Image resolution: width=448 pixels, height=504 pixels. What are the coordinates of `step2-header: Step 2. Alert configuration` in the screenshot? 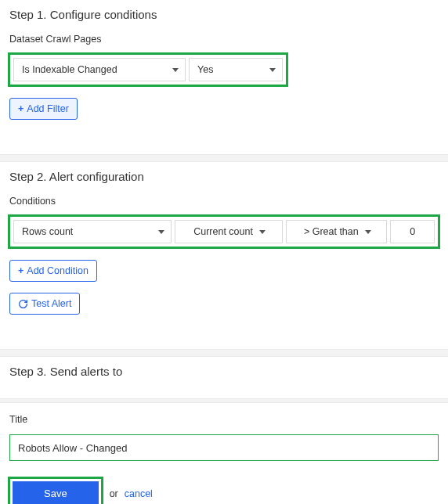 It's located at (224, 175).